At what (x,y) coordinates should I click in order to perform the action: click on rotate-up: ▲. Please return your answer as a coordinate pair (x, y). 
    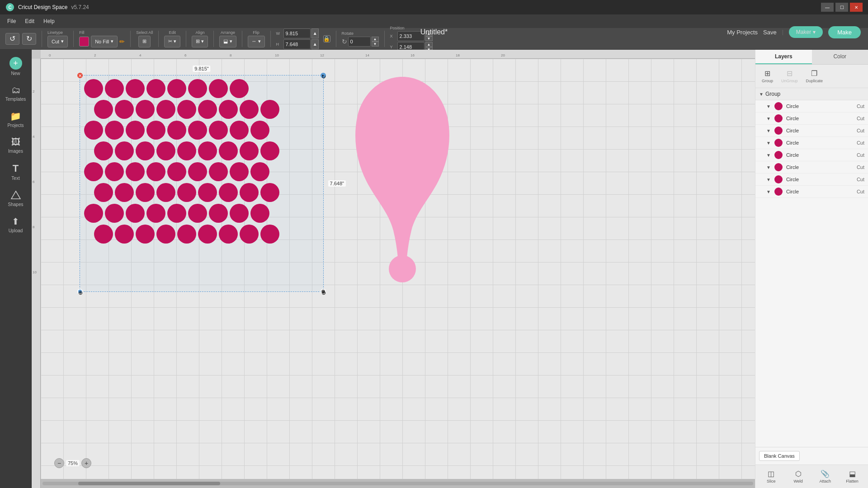
    Looking at the image, I should click on (375, 39).